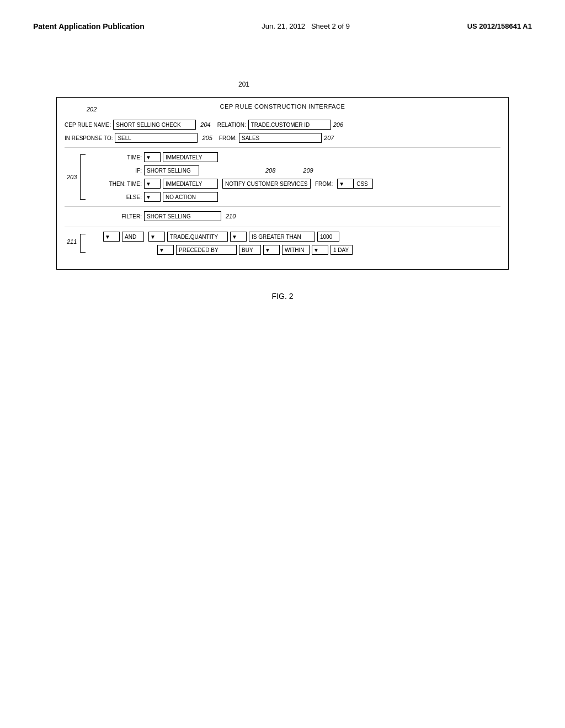  Describe the element at coordinates (122, 171) in the screenshot. I see `if-label: IF:` at that location.